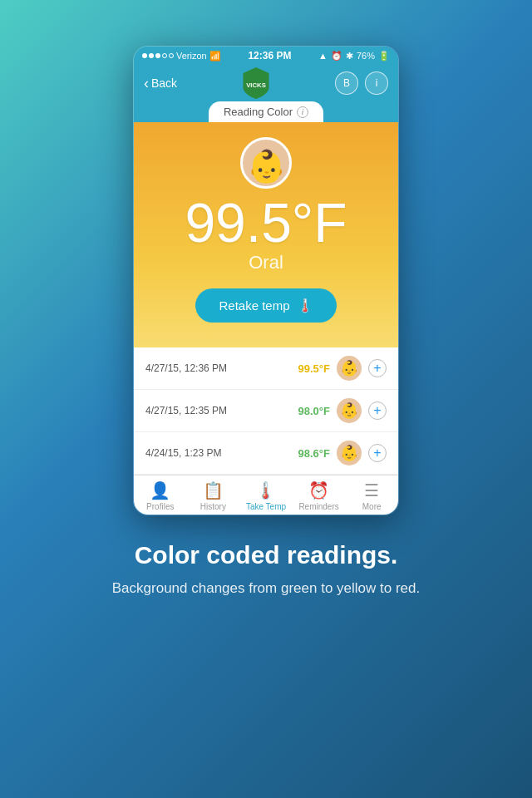 Image resolution: width=532 pixels, height=798 pixels. I want to click on tab-more-label: More, so click(372, 507).